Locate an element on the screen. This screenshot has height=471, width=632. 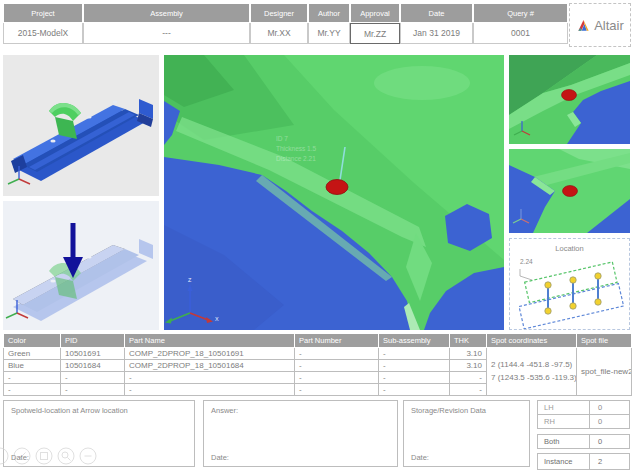
minus-icon is located at coordinates (88, 456).